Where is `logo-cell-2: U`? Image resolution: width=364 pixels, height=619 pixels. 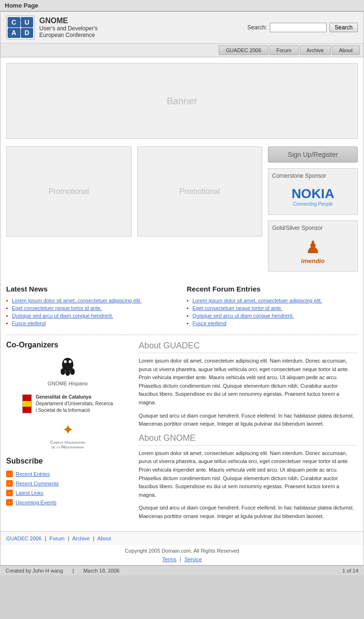 logo-cell-2: U is located at coordinates (27, 22).